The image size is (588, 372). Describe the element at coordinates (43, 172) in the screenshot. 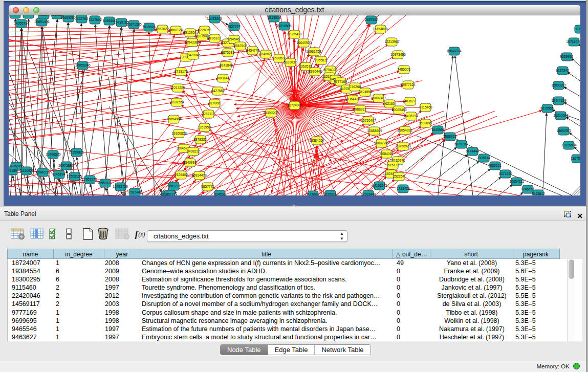

I see `svg-text: 12942737` at that location.